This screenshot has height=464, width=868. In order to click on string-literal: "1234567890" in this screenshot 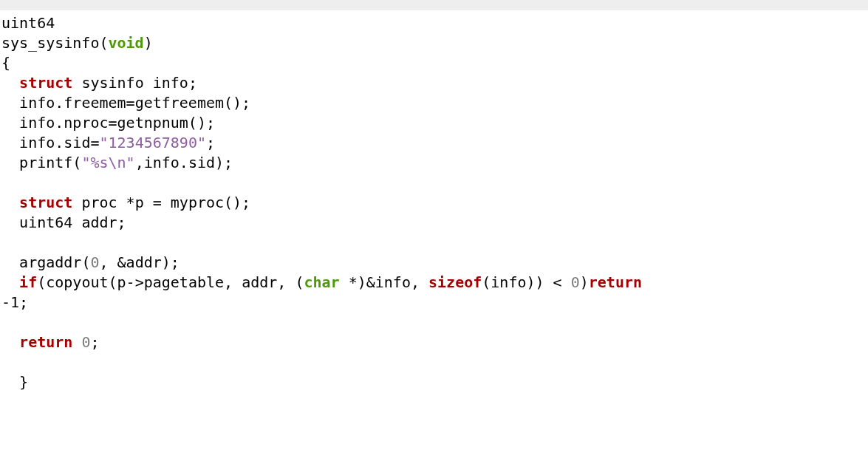, I will do `click(152, 143)`.